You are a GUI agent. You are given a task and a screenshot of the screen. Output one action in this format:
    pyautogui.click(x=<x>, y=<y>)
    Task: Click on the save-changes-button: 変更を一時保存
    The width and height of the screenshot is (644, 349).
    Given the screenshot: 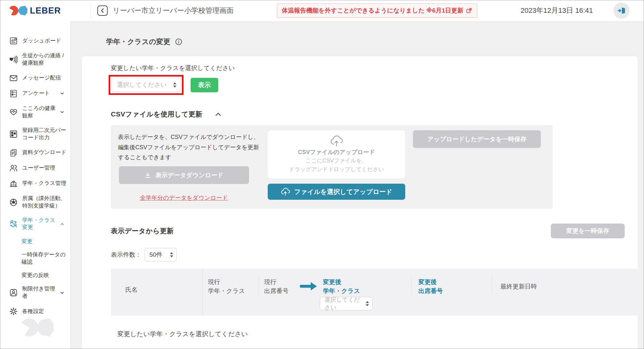 What is the action you would take?
    pyautogui.click(x=588, y=231)
    